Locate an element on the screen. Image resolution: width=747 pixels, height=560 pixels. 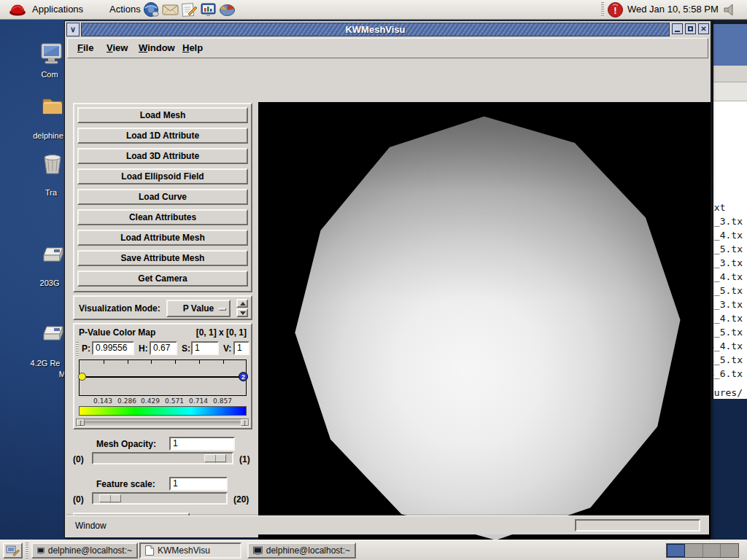
s-field-label: S: is located at coordinates (186, 349).